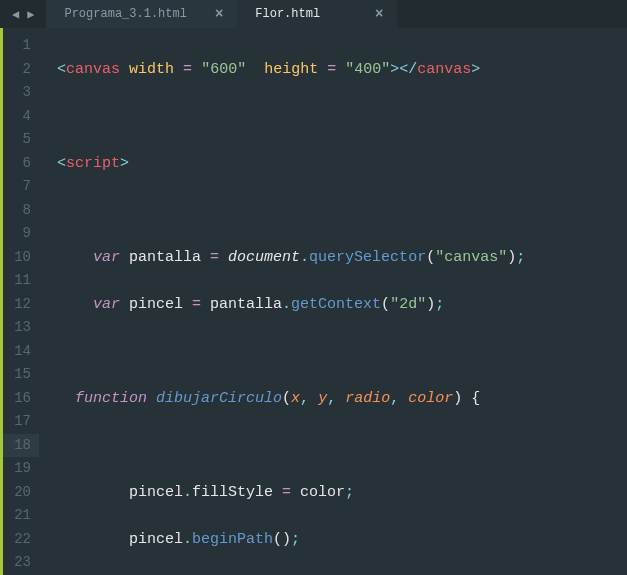 The width and height of the screenshot is (627, 575). What do you see at coordinates (21, 281) in the screenshot?
I see `line-number: 11` at bounding box center [21, 281].